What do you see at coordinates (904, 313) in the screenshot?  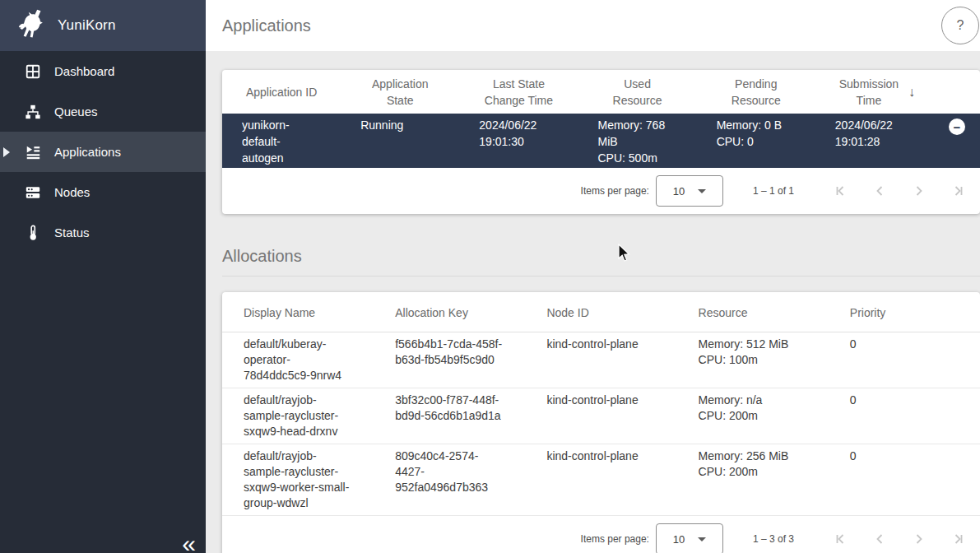 I see `column-header-priority: Priority` at bounding box center [904, 313].